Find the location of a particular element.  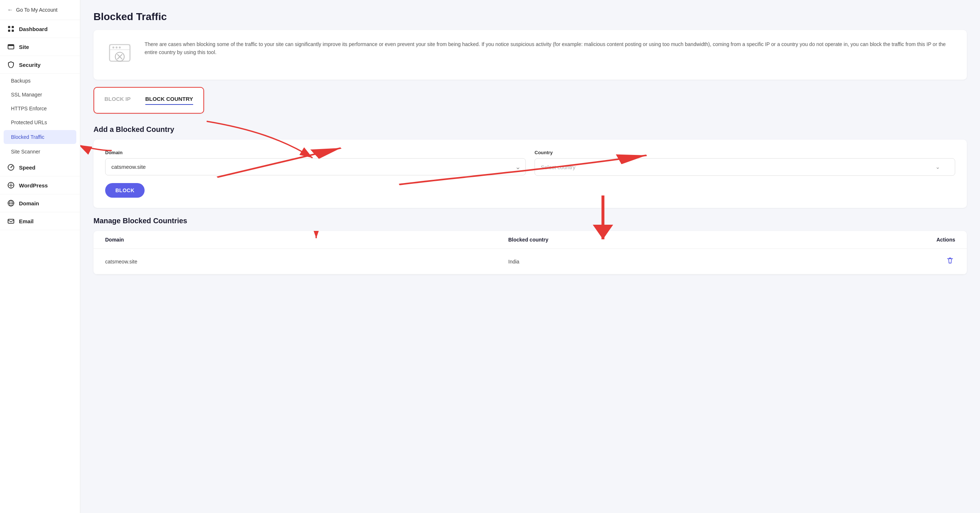

tab-block-country: BLOCK COUNTRY is located at coordinates (169, 100).